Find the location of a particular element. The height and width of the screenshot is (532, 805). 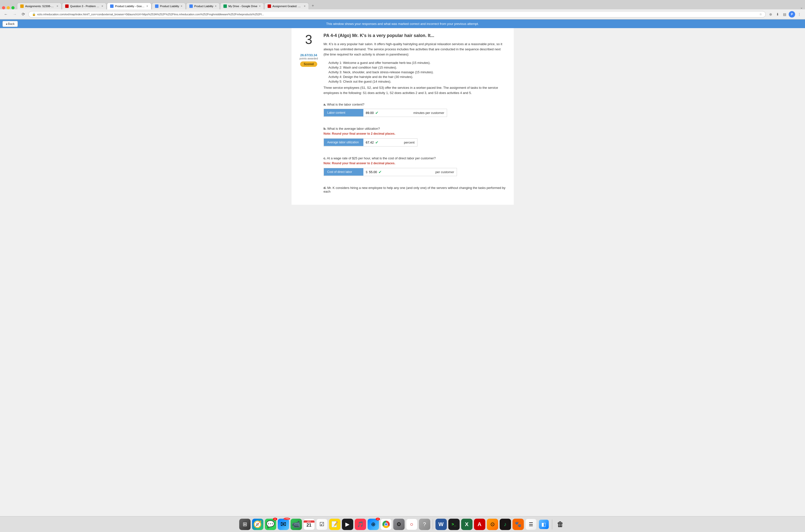

part-a-value-text: 89.00 is located at coordinates (370, 113).